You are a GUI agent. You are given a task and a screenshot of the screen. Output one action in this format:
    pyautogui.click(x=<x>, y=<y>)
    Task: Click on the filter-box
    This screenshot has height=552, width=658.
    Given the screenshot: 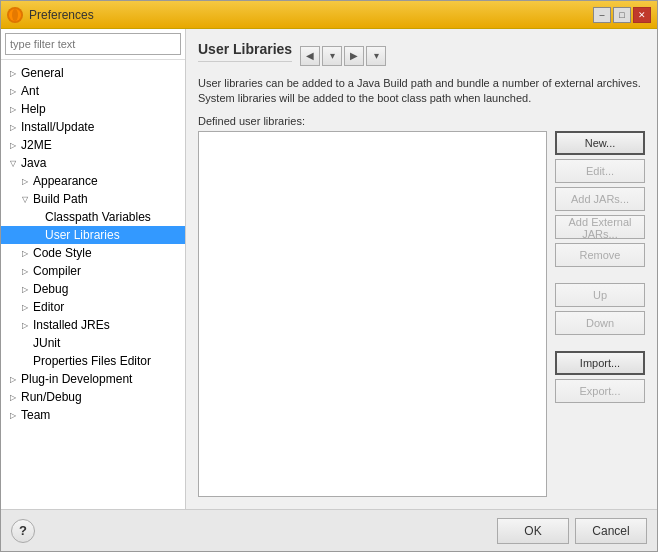 What is the action you would take?
    pyautogui.click(x=93, y=44)
    